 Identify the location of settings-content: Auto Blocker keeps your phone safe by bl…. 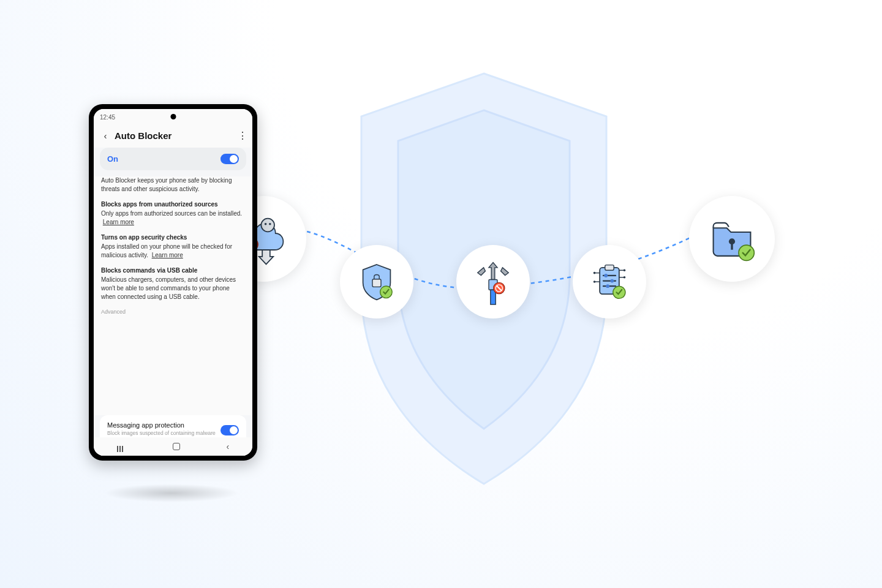
(173, 296).